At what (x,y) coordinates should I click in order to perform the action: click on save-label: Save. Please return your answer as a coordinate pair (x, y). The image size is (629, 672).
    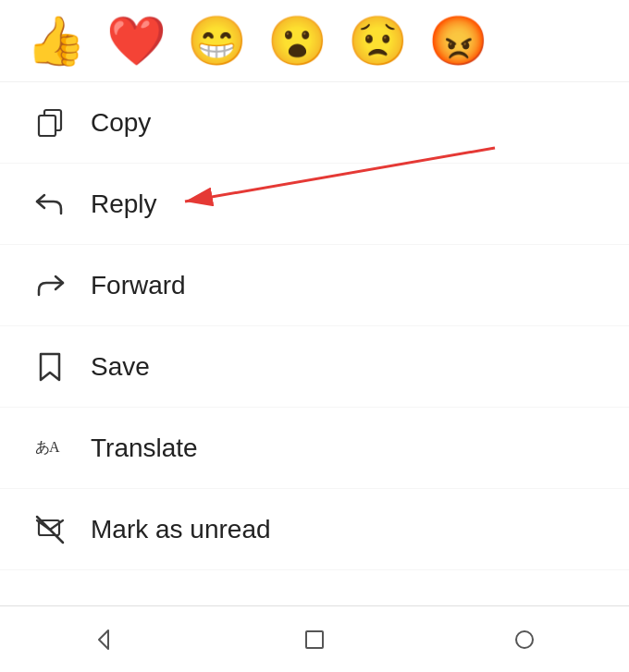
    Looking at the image, I should click on (120, 367).